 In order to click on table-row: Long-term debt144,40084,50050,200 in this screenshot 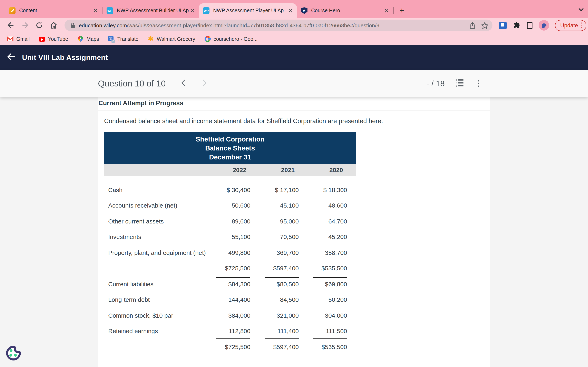, I will do `click(230, 300)`.